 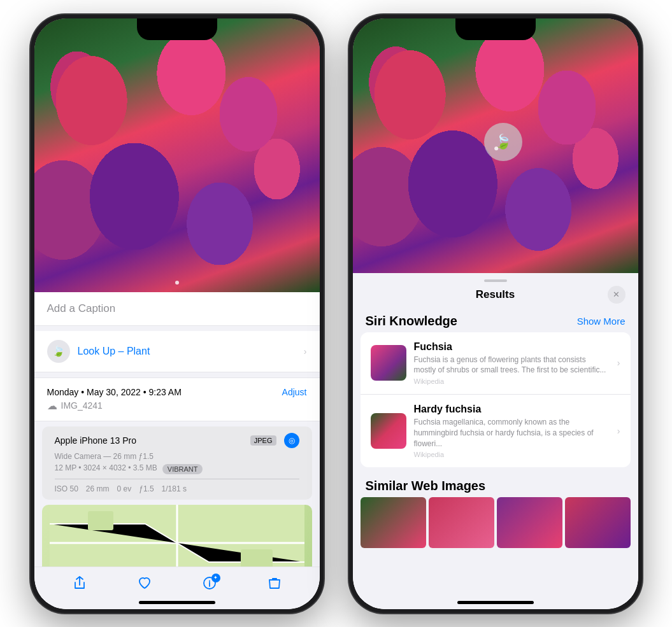 I want to click on caption-placeholder: Add a Caption, so click(x=82, y=308).